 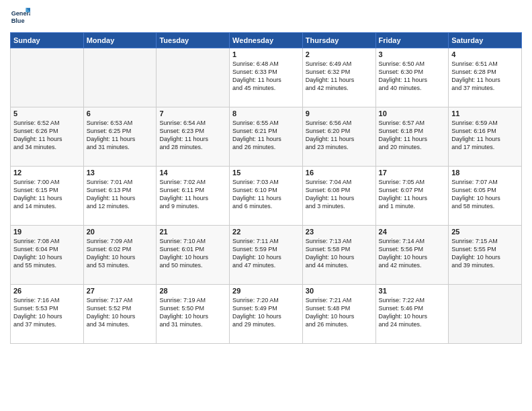 What do you see at coordinates (266, 195) in the screenshot?
I see `cell-content: Sunrise: 7:03 AM Sunset: 6:10 PM Dayligh…` at bounding box center [266, 195].